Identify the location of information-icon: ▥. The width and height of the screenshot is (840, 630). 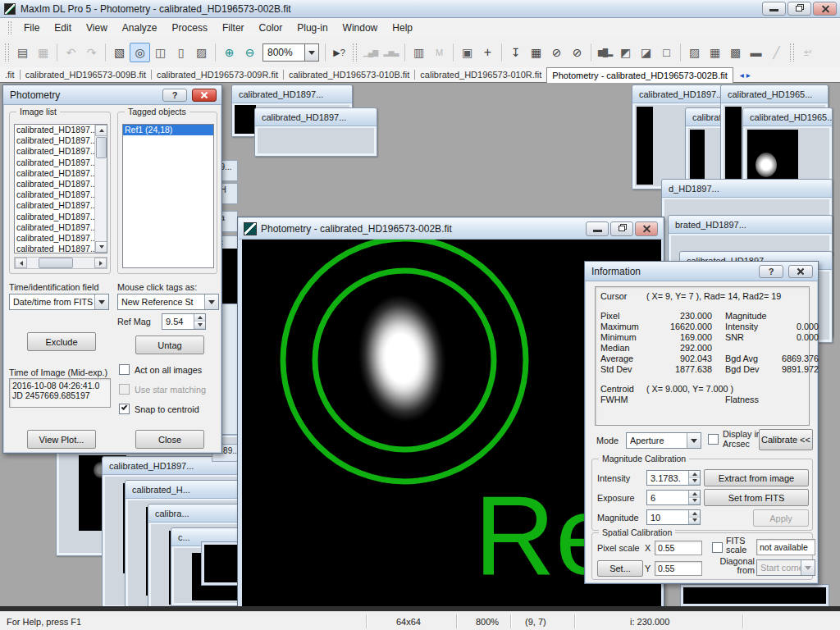
(418, 52).